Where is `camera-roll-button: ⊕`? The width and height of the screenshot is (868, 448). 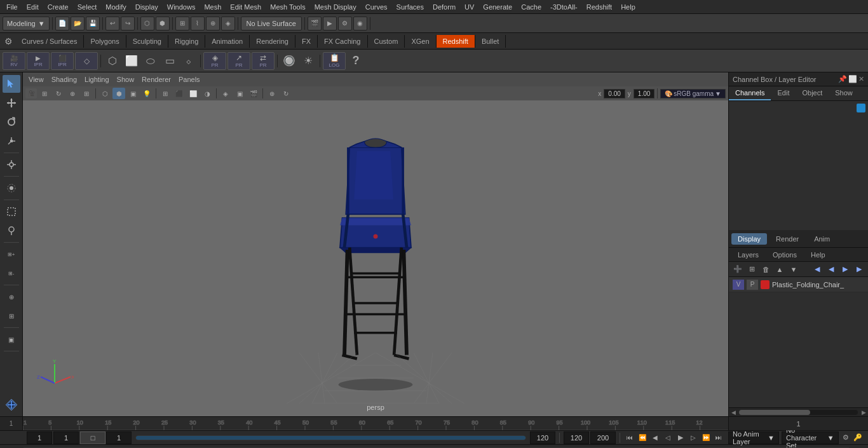
camera-roll-button: ⊕ is located at coordinates (72, 93).